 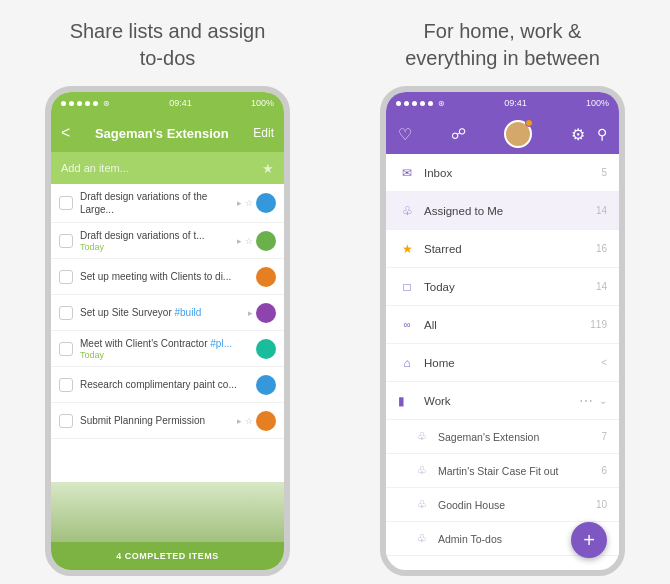 I want to click on comment-icon: ▸, so click(x=240, y=241).